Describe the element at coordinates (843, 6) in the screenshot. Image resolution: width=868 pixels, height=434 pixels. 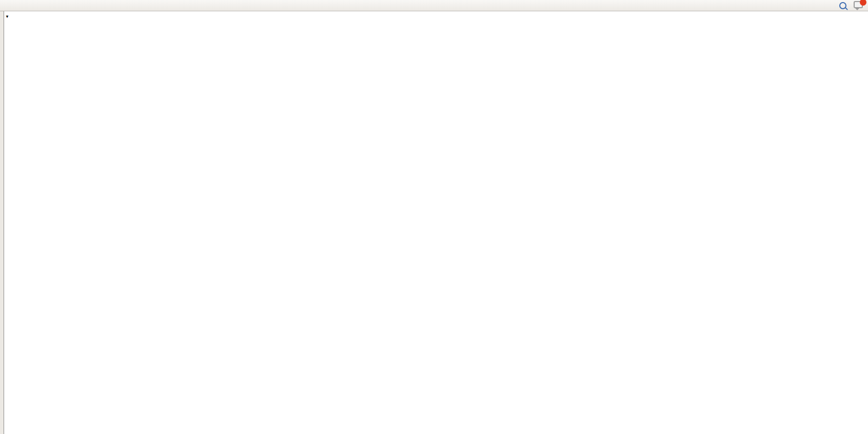
I see `search-icon` at that location.